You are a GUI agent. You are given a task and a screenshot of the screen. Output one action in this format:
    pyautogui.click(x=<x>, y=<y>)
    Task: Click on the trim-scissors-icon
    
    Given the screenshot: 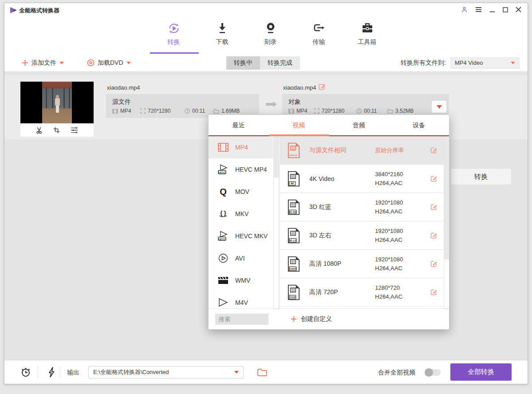 What is the action you would take?
    pyautogui.click(x=39, y=130)
    